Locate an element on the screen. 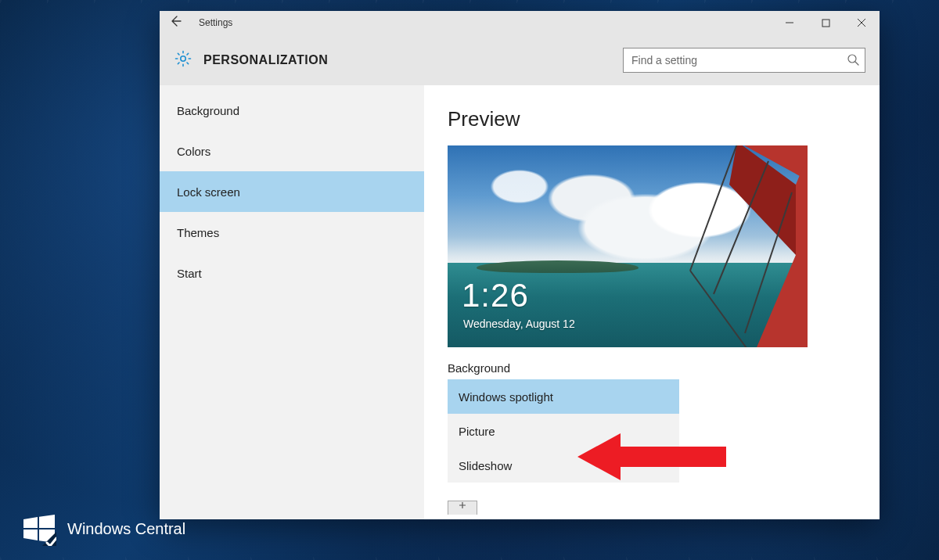 This screenshot has width=939, height=560. titlebar: Settings is located at coordinates (520, 23).